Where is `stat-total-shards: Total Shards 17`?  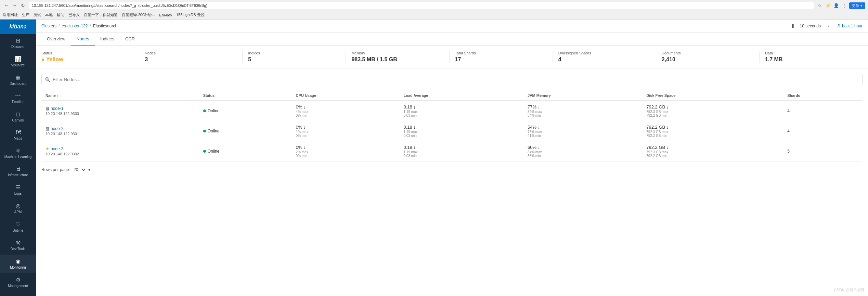
stat-total-shards: Total Shards 17 is located at coordinates (501, 57).